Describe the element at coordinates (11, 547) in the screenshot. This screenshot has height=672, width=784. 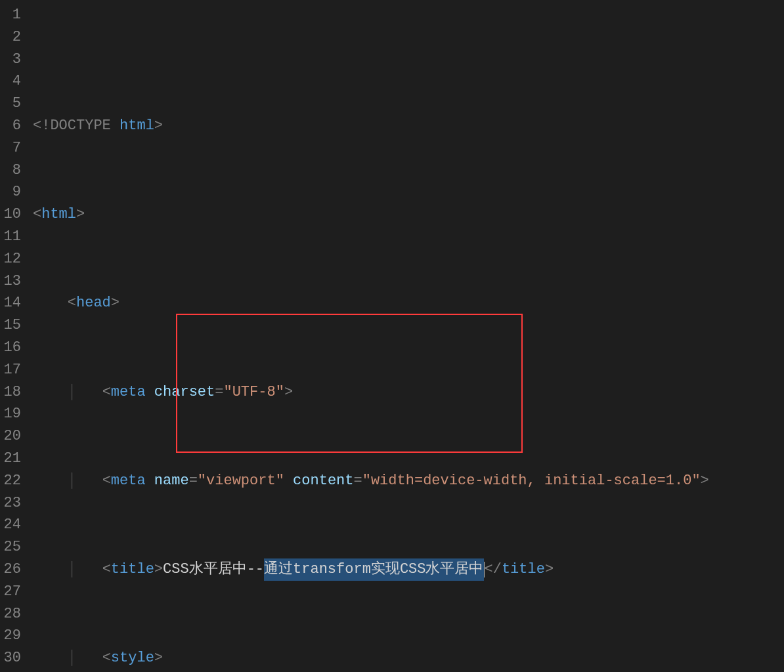
I see `line-number: 25` at that location.